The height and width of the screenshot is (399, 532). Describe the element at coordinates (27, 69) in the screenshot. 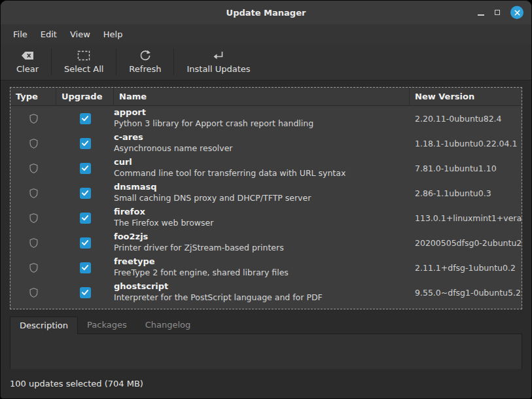

I see `clear-label: Clear` at that location.